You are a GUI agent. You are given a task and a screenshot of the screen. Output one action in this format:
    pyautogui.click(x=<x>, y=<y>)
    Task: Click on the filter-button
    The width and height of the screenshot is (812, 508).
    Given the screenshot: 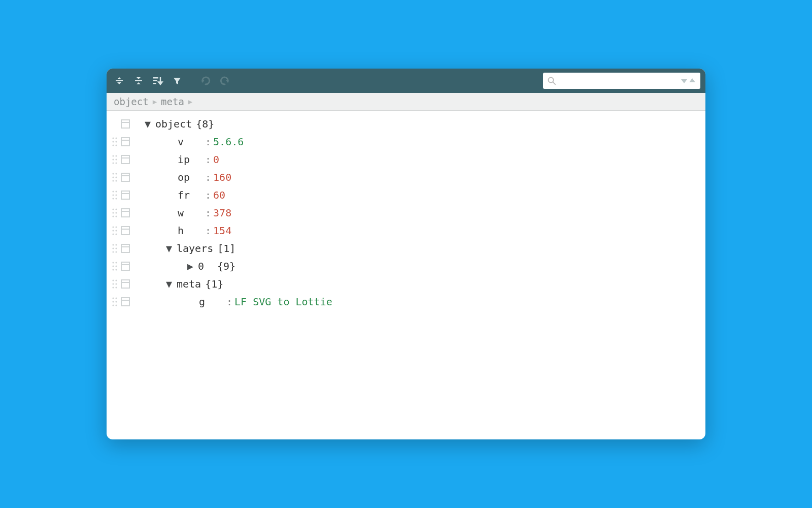 What is the action you would take?
    pyautogui.click(x=177, y=81)
    